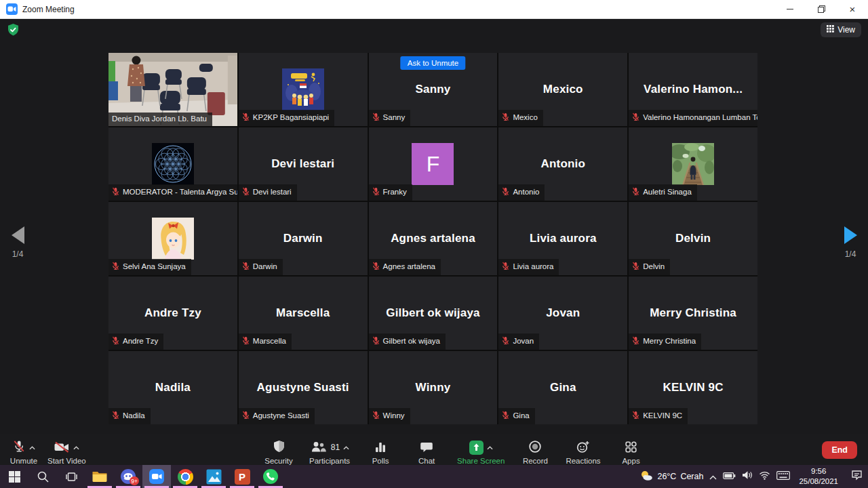 Image resolution: width=868 pixels, height=488 pixels. Describe the element at coordinates (173, 239) in the screenshot. I see `participant-tile: Selvi Ana Sunjaya` at that location.